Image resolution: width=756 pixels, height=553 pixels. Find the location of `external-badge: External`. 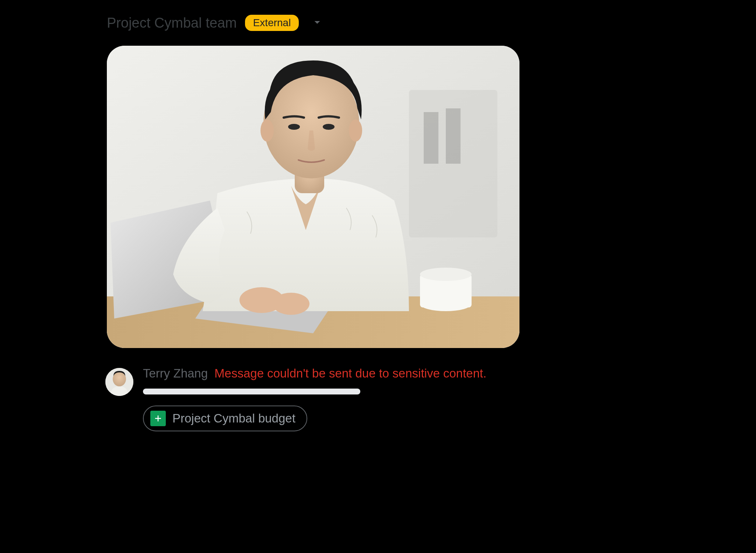

external-badge: External is located at coordinates (272, 23).